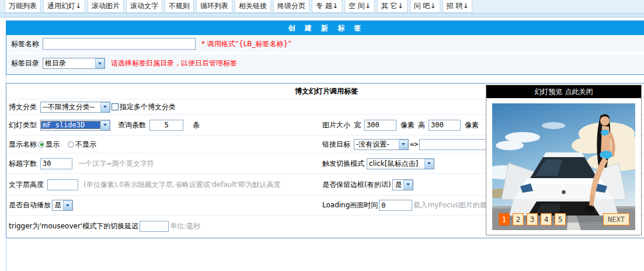  Describe the element at coordinates (360, 6) in the screenshot. I see `menu-item-space: 空 间↓` at that location.